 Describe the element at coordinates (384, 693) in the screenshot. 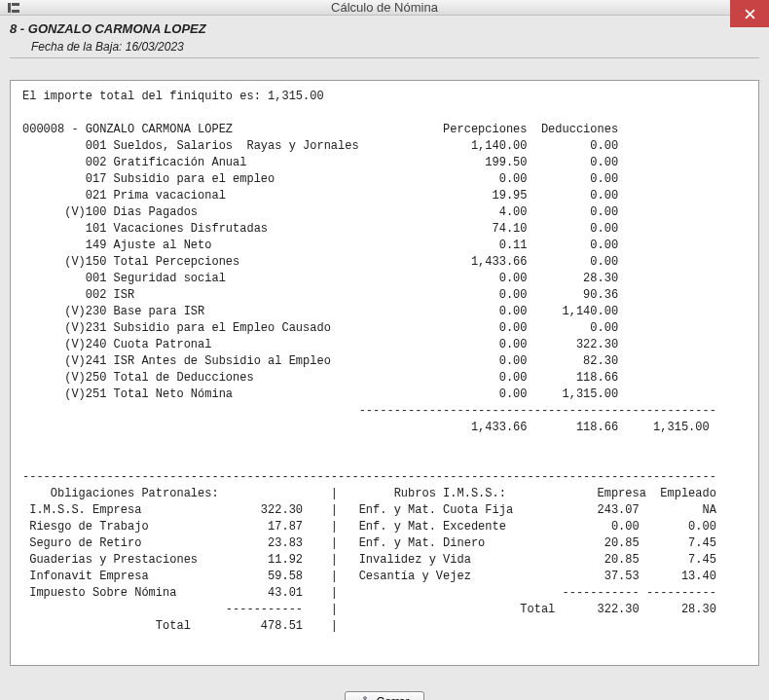

I see `footer-bar: Cerrar` at that location.